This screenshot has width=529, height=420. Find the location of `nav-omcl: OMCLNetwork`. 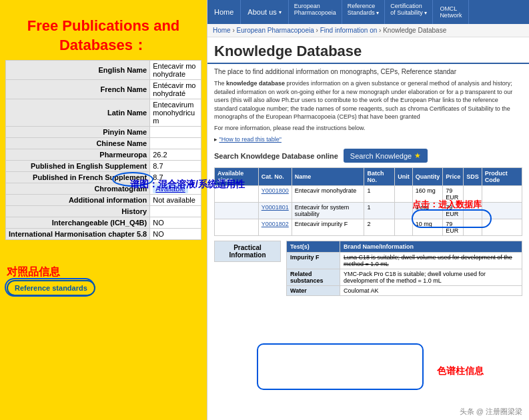

nav-omcl: OMCLNetwork is located at coordinates (451, 12).